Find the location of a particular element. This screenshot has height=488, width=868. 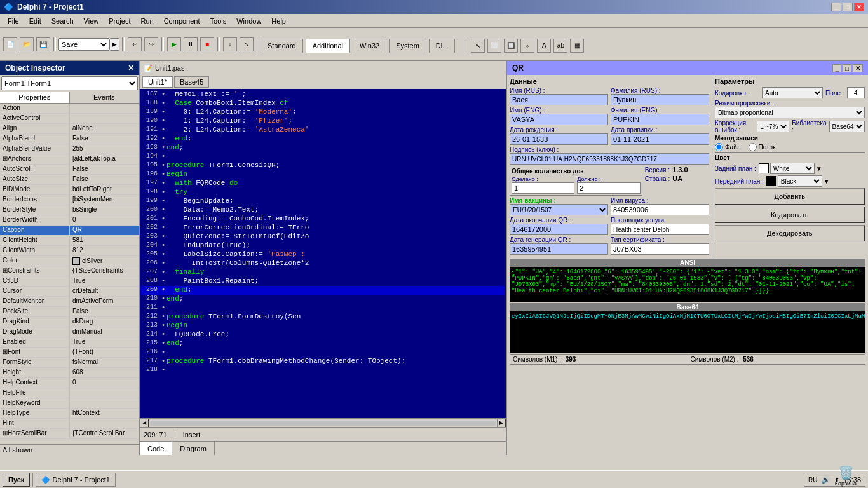

tab-additional: Additional is located at coordinates (328, 46).